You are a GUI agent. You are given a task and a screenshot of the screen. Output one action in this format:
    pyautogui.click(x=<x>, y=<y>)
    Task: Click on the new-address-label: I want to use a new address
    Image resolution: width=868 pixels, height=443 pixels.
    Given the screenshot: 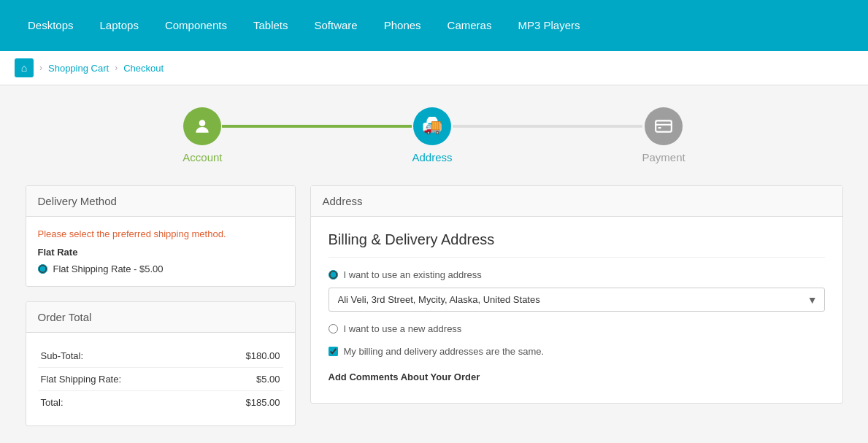 What is the action you would take?
    pyautogui.click(x=403, y=328)
    